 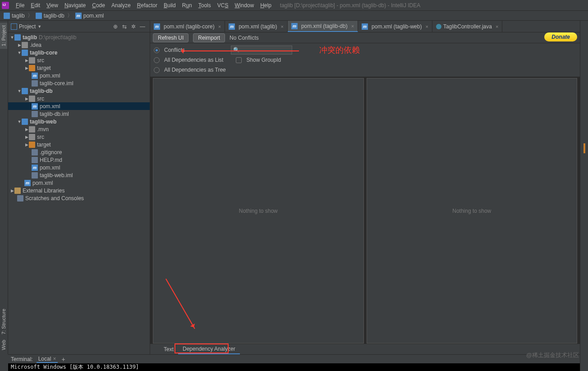 I want to click on tree-taglib-core: ▼taglib-core, so click(x=79, y=52).